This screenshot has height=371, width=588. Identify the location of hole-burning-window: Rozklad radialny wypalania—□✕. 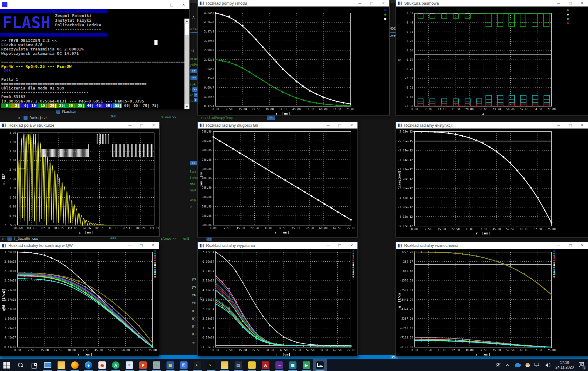
(278, 299).